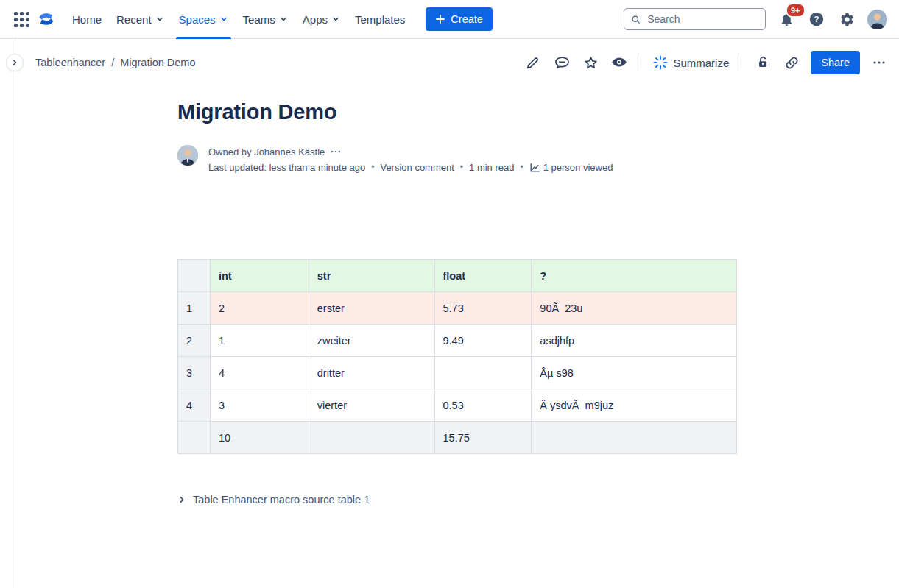 This screenshot has width=899, height=588. What do you see at coordinates (792, 63) in the screenshot?
I see `link-icon` at bounding box center [792, 63].